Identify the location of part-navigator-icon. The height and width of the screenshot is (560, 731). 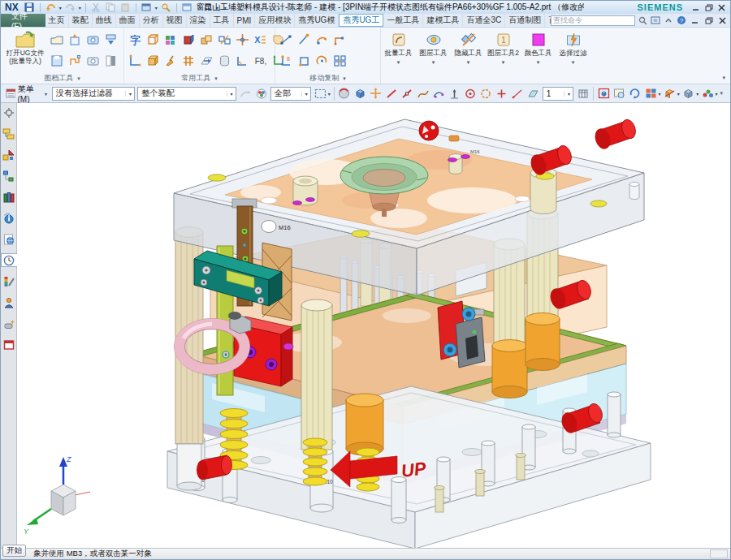
(9, 175).